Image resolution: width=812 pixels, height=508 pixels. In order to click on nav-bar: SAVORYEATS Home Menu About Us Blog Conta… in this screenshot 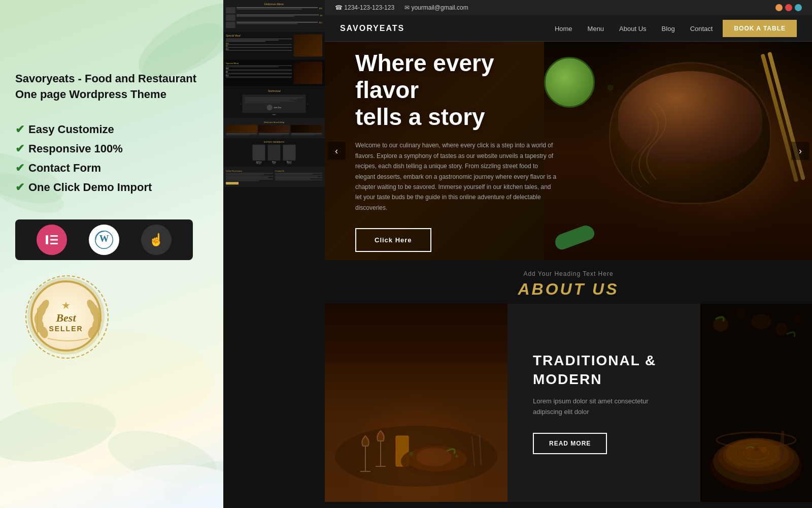, I will do `click(568, 28)`.